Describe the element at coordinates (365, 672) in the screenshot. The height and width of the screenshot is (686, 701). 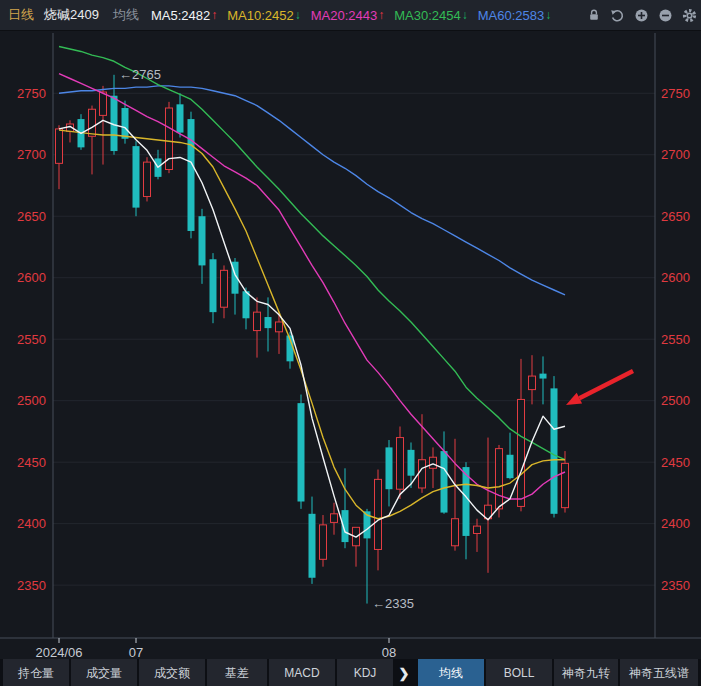
I see `tab-kdj: KDJ` at that location.